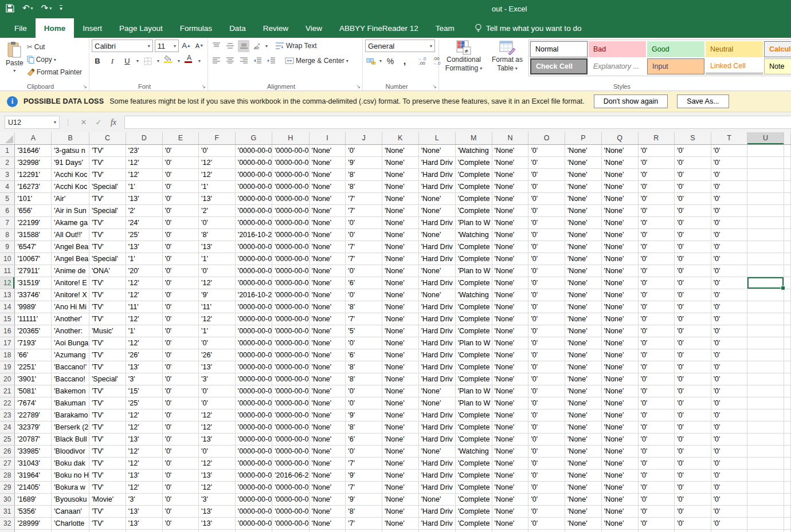  What do you see at coordinates (766, 270) in the screenshot?
I see `cell-U11` at bounding box center [766, 270].